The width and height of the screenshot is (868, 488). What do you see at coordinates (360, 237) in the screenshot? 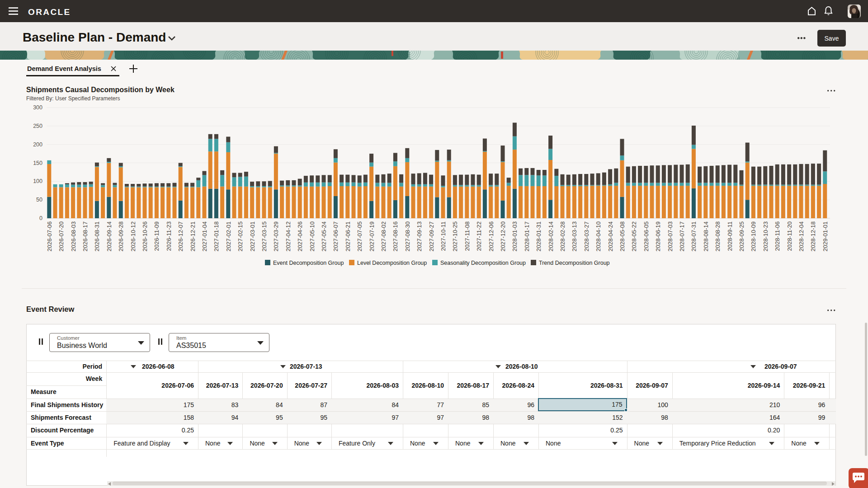
I see `svg-text: 2027-07-05` at bounding box center [360, 237].